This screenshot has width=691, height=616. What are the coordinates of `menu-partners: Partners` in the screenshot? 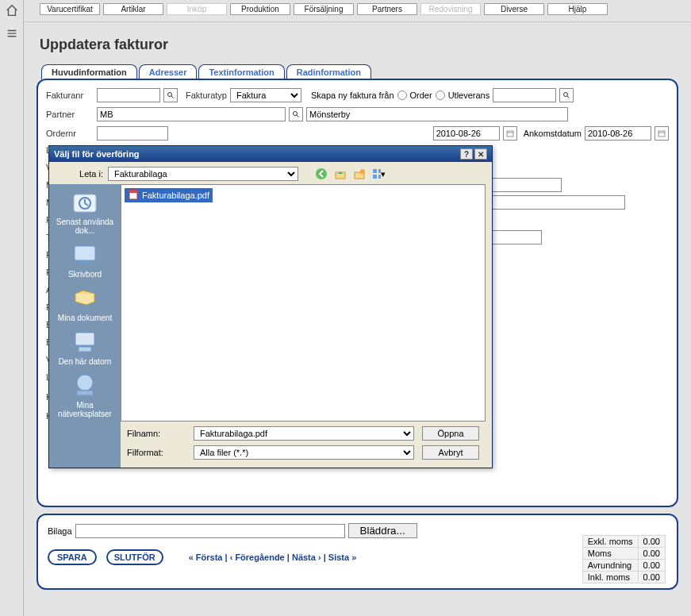 It's located at (387, 10).